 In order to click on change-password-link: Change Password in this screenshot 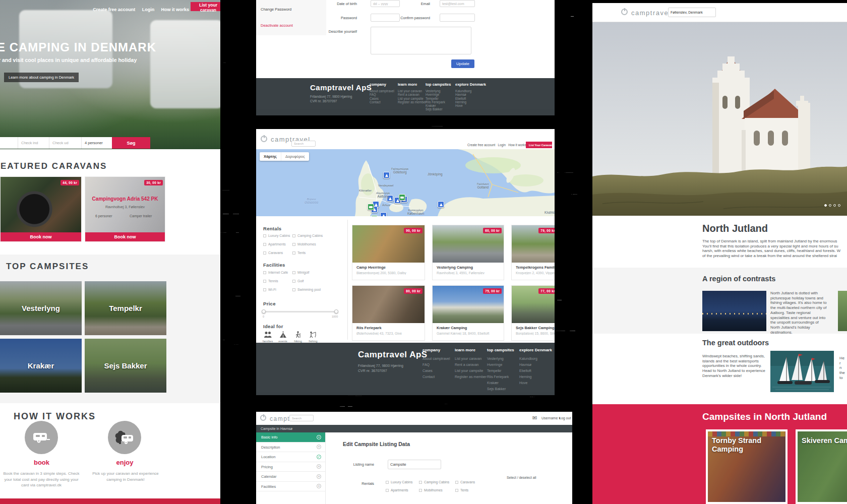, I will do `click(276, 9)`.